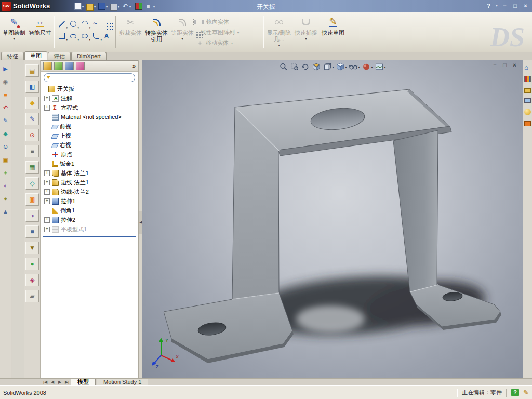 This screenshot has height=399, width=532. I want to click on quick-tips-help-icon: ?, so click(515, 393).